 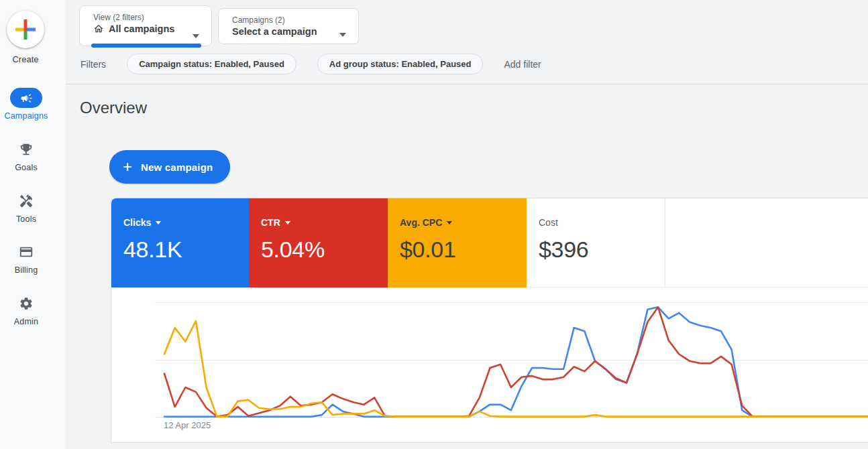 What do you see at coordinates (187, 425) in the screenshot?
I see `x-axis-start-label: 12 Apr 2025` at bounding box center [187, 425].